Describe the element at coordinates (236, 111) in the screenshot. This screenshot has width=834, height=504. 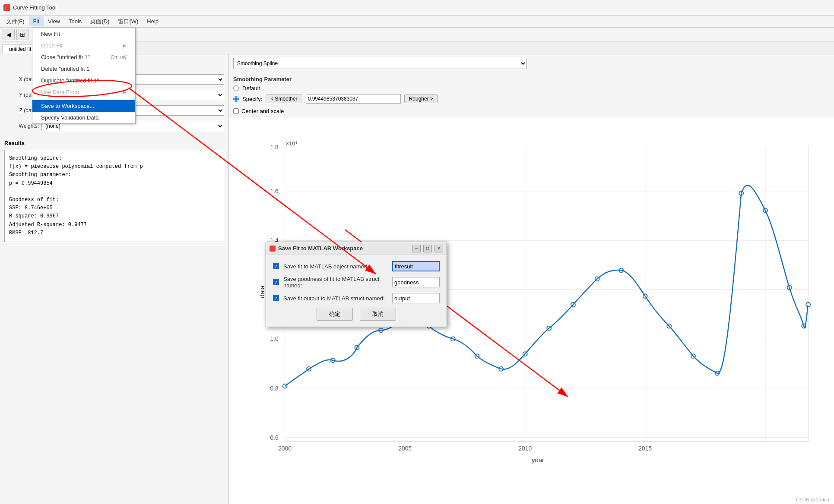
I see `center-scale-checkbox` at that location.